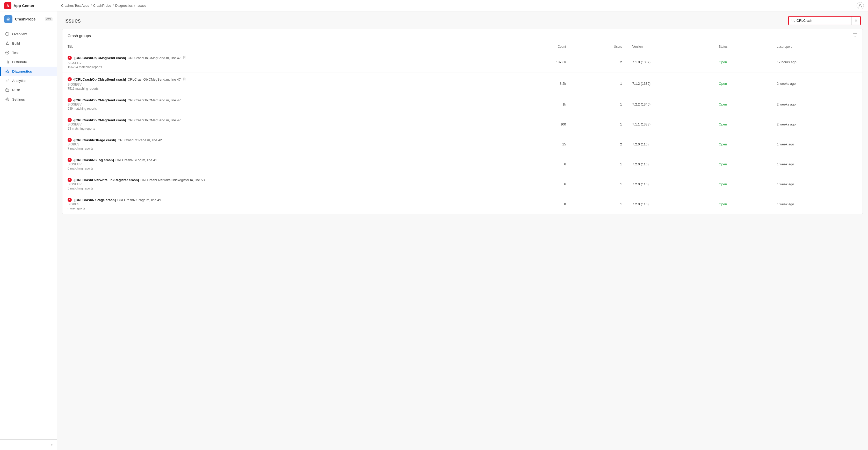 This screenshot has width=868, height=450. I want to click on sidebar-label-overview: Overview, so click(20, 34).